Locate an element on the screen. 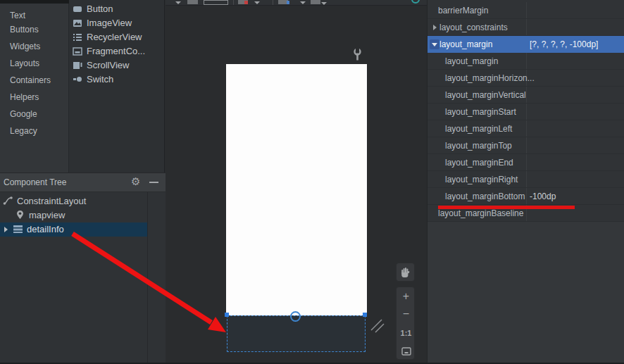 This screenshot has height=364, width=624. chevron-down-icon is located at coordinates (435, 44).